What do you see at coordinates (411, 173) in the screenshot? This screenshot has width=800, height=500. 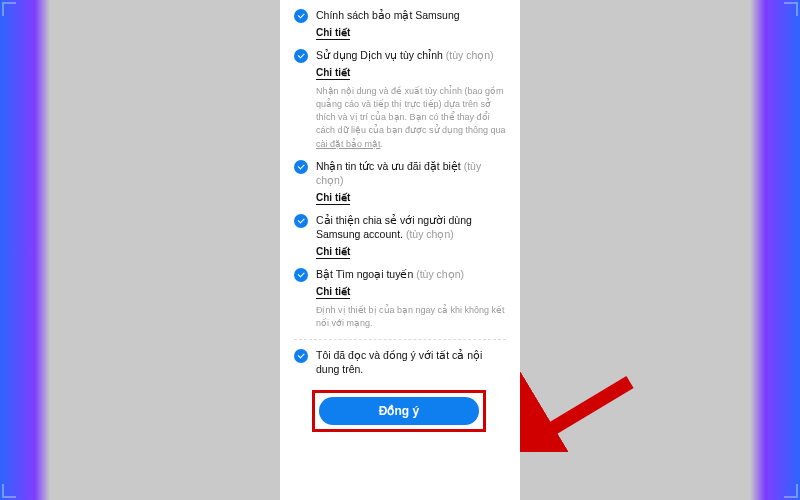 I see `item-title: Nhận tin tức và ưu đãi đặt biệt (tùy chọ…` at bounding box center [411, 173].